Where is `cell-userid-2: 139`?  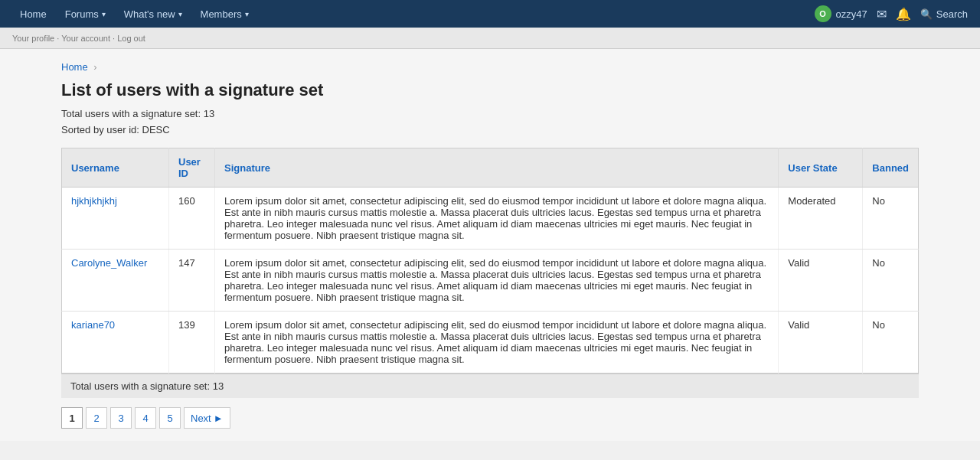 cell-userid-2: 139 is located at coordinates (192, 343).